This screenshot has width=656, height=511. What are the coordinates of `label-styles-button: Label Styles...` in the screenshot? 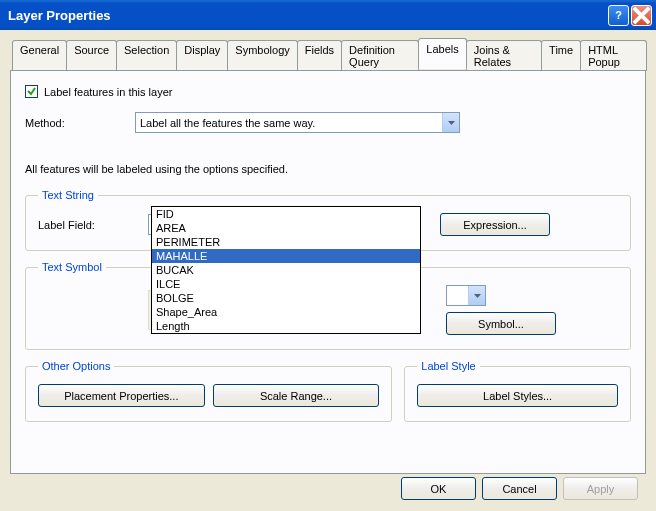 It's located at (518, 396).